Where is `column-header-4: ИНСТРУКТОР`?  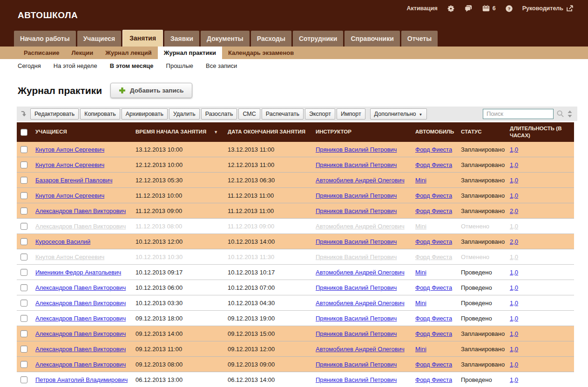 column-header-4: ИНСТРУКТОР is located at coordinates (362, 132).